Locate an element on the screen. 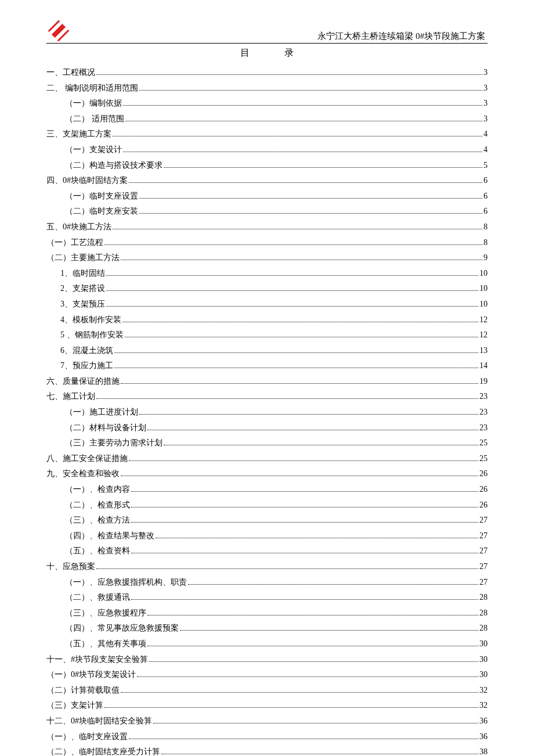 The image size is (534, 756). toc-entry-label: 十、应急预案 is located at coordinates (71, 567).